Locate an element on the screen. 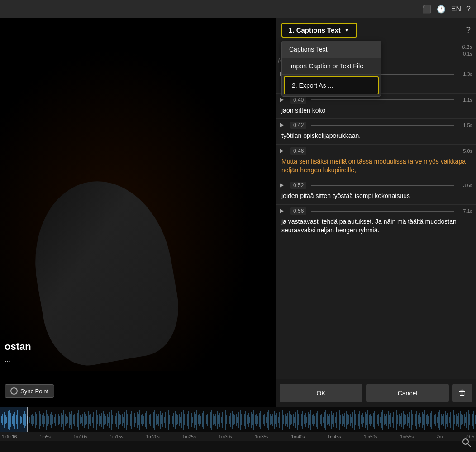  timecode-label-4: 0:52 is located at coordinates (299, 185).